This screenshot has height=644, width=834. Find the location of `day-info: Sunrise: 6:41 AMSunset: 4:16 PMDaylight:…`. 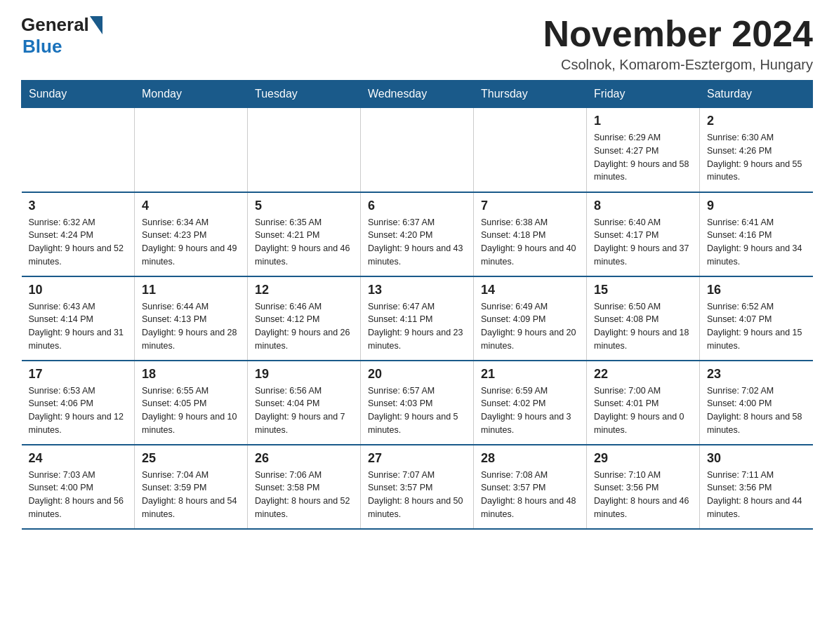

day-info: Sunrise: 6:41 AMSunset: 4:16 PMDaylight:… is located at coordinates (757, 243).